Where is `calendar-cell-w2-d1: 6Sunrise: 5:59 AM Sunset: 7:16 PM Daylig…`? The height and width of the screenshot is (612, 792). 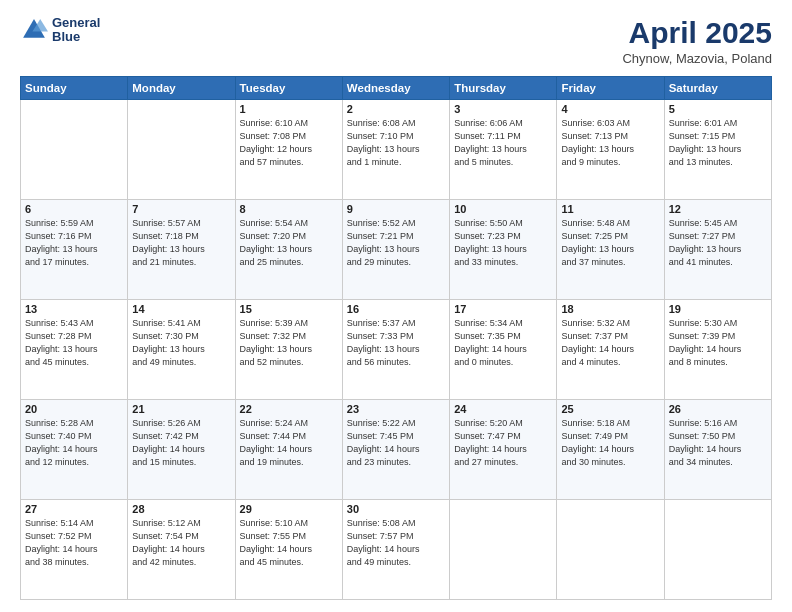
calendar-cell-w2-d1: 6Sunrise: 5:59 AM Sunset: 7:16 PM Daylig… is located at coordinates (74, 250).